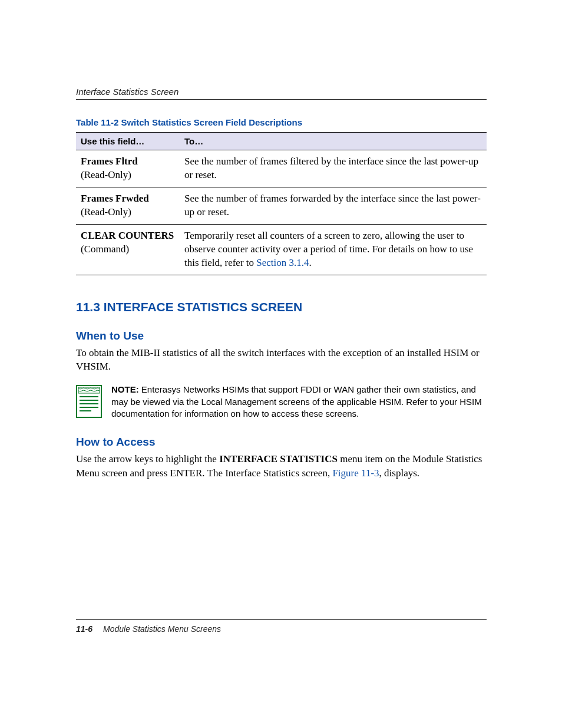 This screenshot has width=562, height=728. What do you see at coordinates (282, 92) in the screenshot?
I see `running-head: Interface Statistics Screen` at bounding box center [282, 92].